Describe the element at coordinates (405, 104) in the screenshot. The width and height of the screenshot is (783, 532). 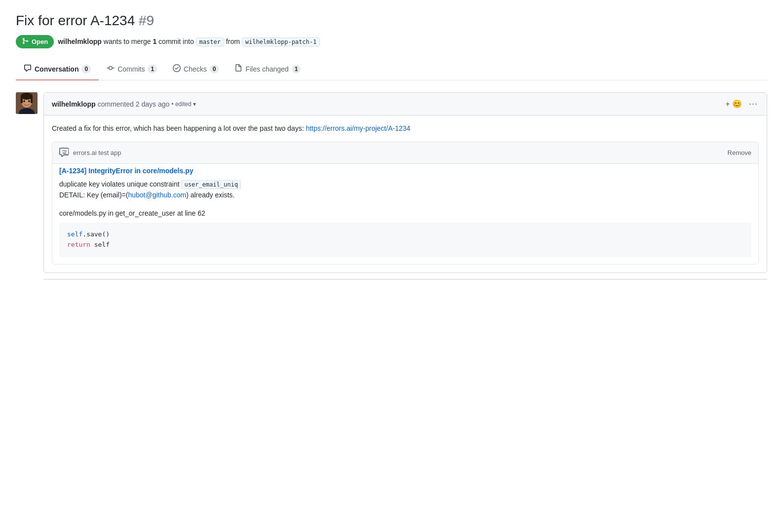
I see `comment-header: wilhelmklopp commented 2 days ago • edit…` at that location.